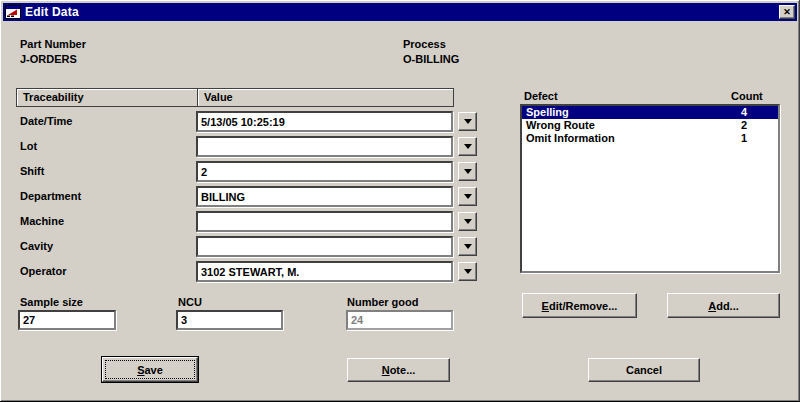 The height and width of the screenshot is (402, 800). What do you see at coordinates (150, 370) in the screenshot?
I see `save-button: Save` at bounding box center [150, 370].